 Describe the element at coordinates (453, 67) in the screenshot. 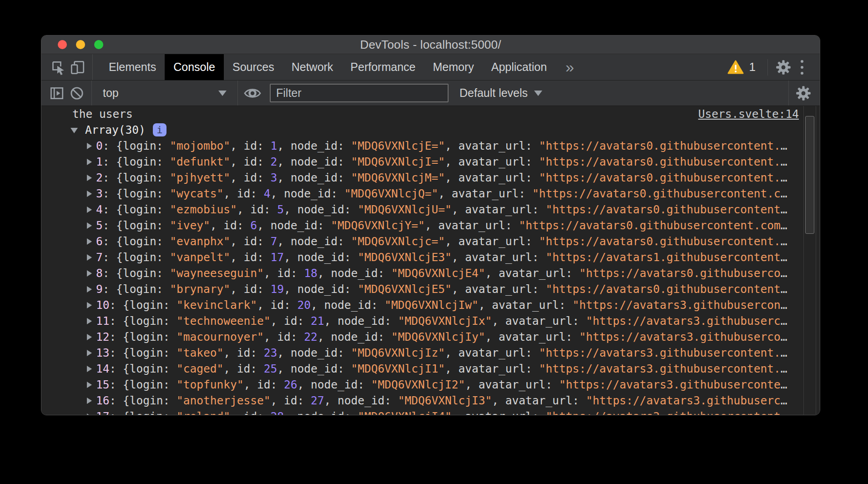

I see `tab-memory: Memory` at that location.